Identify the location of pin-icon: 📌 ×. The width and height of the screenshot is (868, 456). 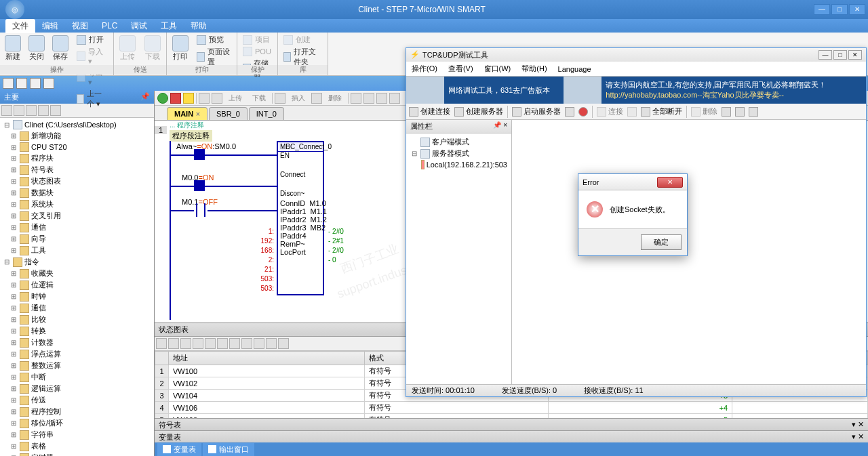
(500, 126).